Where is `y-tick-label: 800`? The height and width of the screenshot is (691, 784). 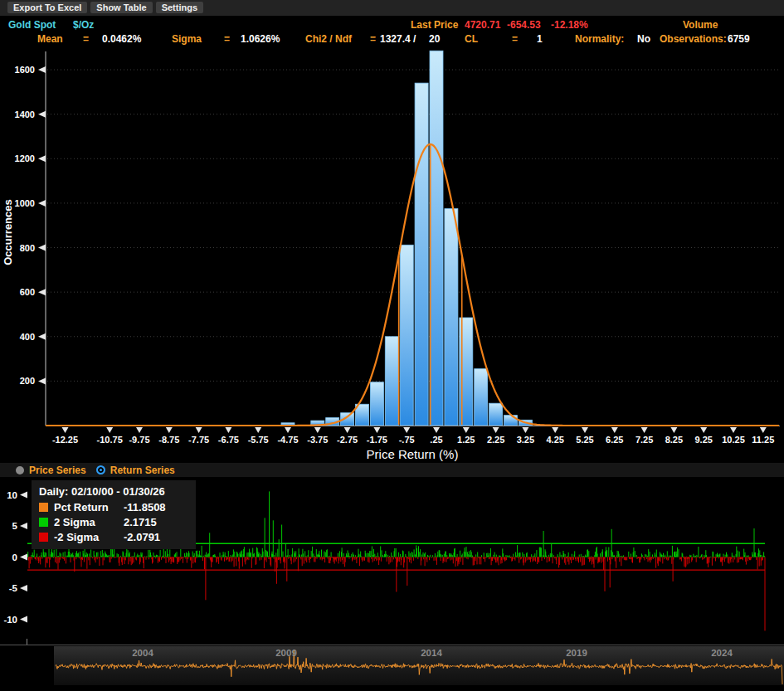 y-tick-label: 800 is located at coordinates (27, 248).